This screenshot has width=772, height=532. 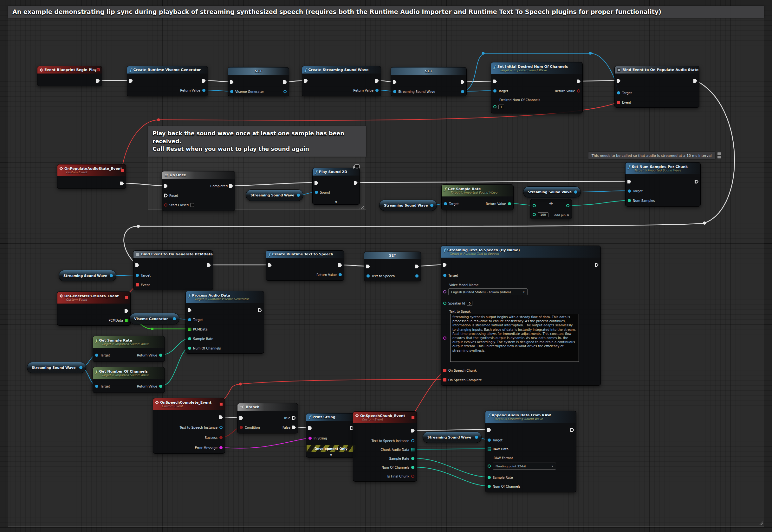 I want to click on sample-rate-pin, so click(x=189, y=339).